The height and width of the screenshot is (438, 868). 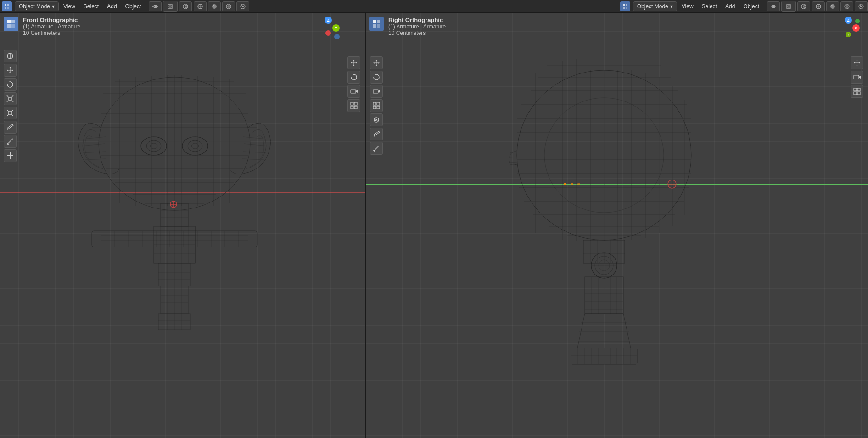 What do you see at coordinates (170, 6) in the screenshot?
I see `left-xray-btn` at bounding box center [170, 6].